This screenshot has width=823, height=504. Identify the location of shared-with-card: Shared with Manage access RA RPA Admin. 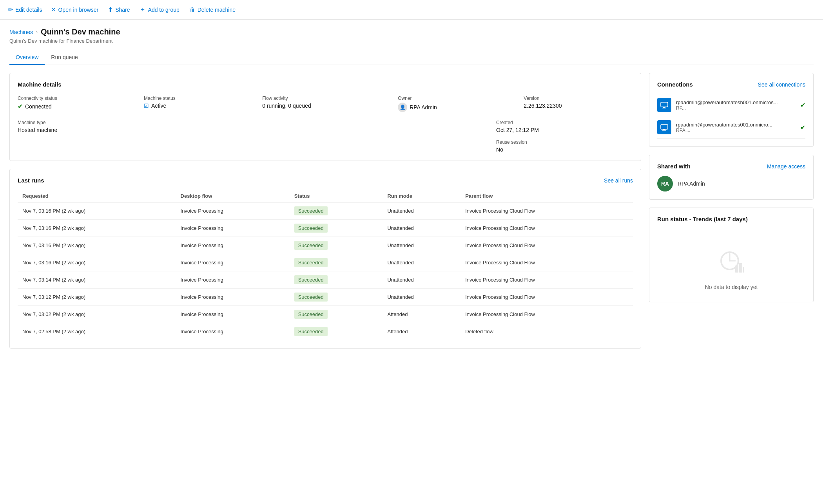
(731, 177).